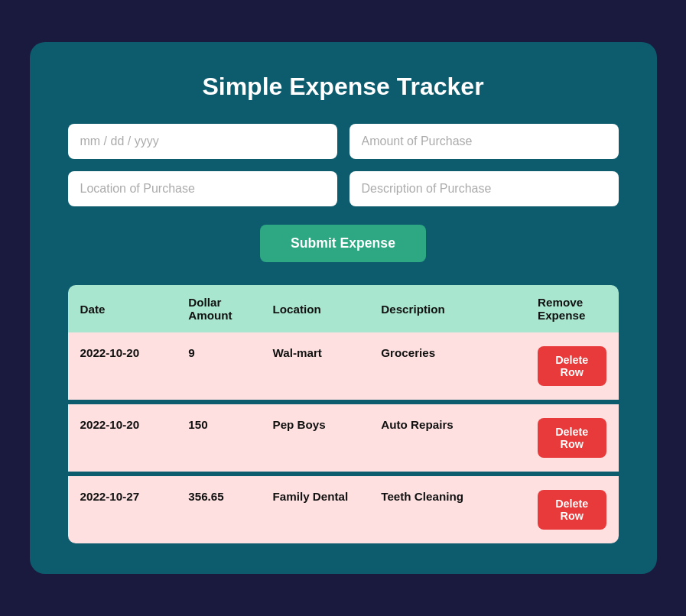 The image size is (686, 616). What do you see at coordinates (315, 509) in the screenshot?
I see `cell-location: Family Dental` at bounding box center [315, 509].